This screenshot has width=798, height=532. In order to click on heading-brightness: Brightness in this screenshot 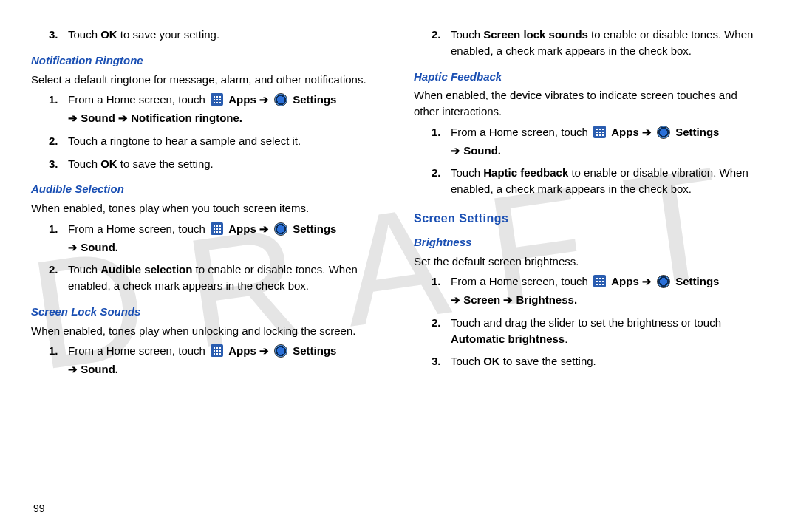, I will do `click(587, 242)`.